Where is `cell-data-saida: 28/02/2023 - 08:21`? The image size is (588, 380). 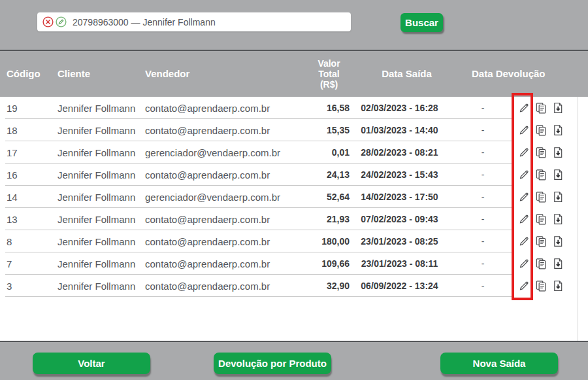
cell-data-saida: 28/02/2023 - 08:21 is located at coordinates (400, 152).